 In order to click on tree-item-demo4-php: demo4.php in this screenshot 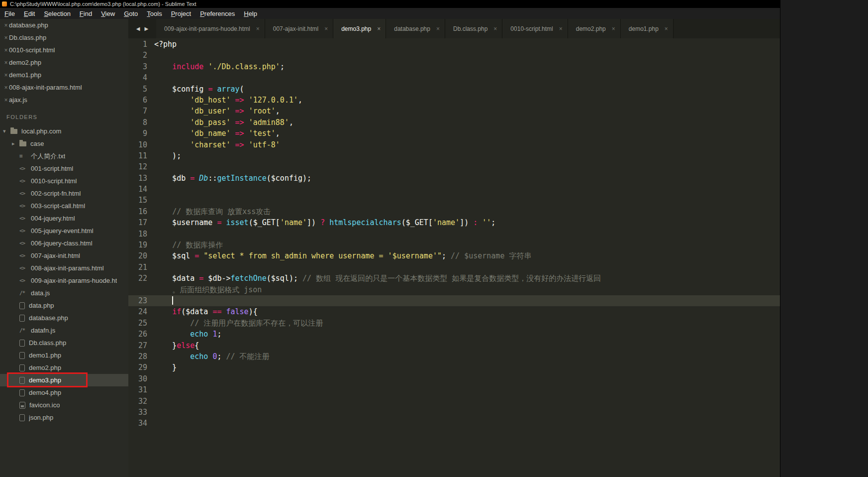, I will do `click(64, 392)`.